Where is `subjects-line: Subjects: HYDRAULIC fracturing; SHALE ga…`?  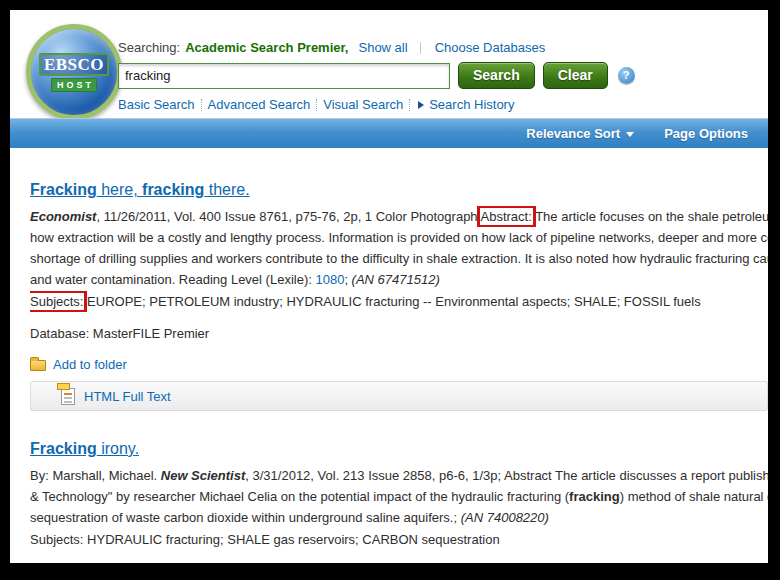
subjects-line: Subjects: HYDRAULIC fracturing; SHALE ga… is located at coordinates (399, 540).